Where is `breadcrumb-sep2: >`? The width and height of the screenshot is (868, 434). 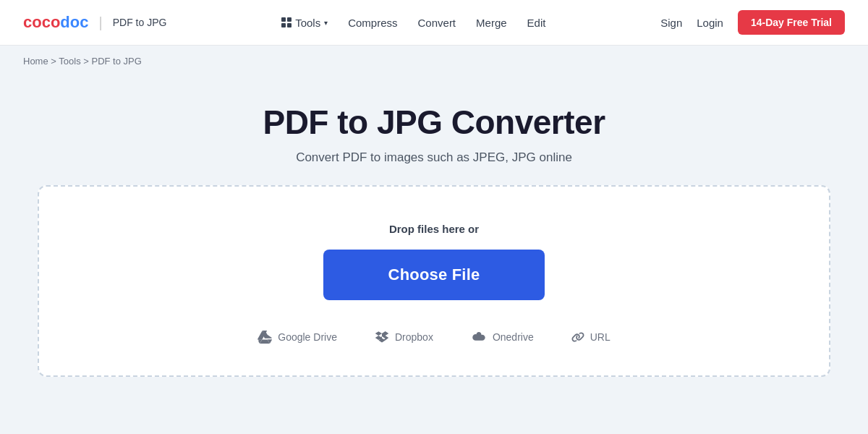
breadcrumb-sep2: > is located at coordinates (87, 61).